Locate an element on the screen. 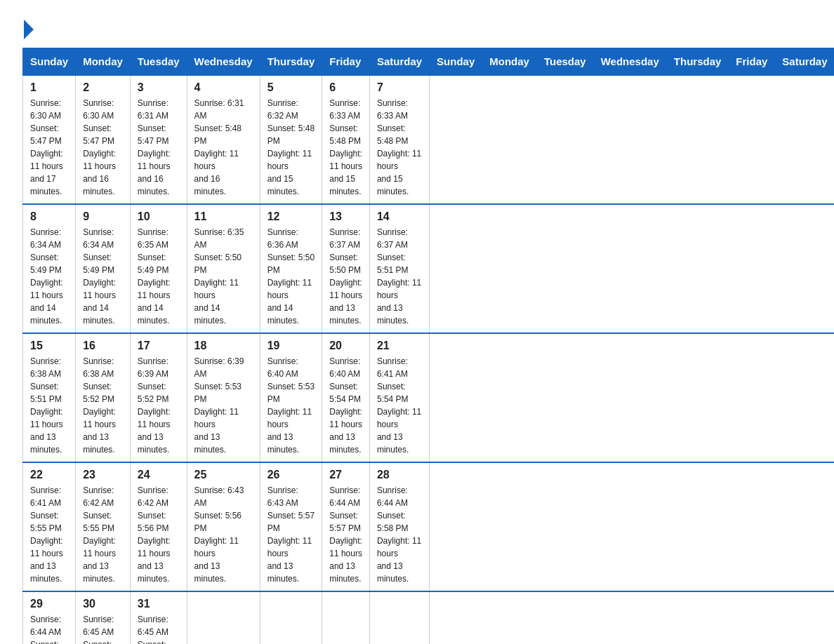  day-info: Sunrise: 6:32 AM Sunset: 5:48 PM Dayligh… is located at coordinates (291, 147).